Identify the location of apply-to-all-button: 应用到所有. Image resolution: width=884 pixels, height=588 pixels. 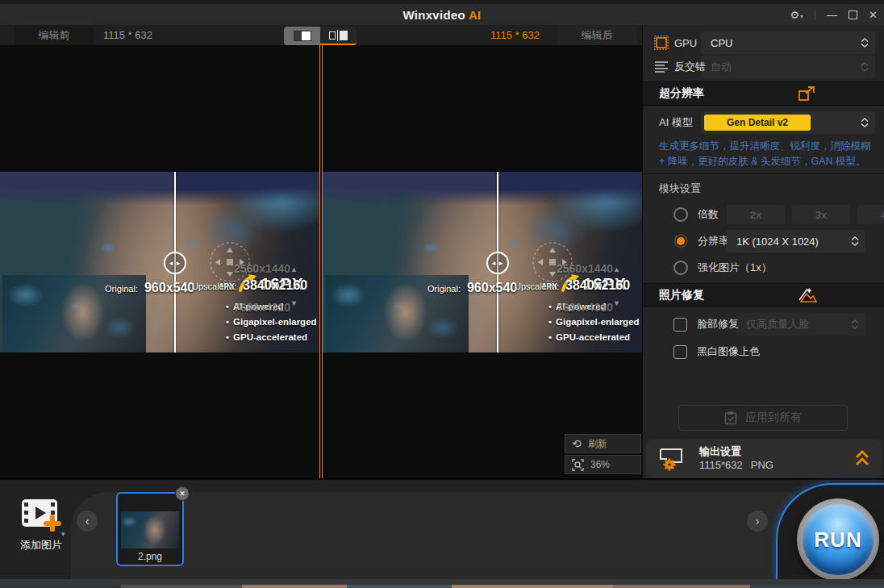
(763, 418).